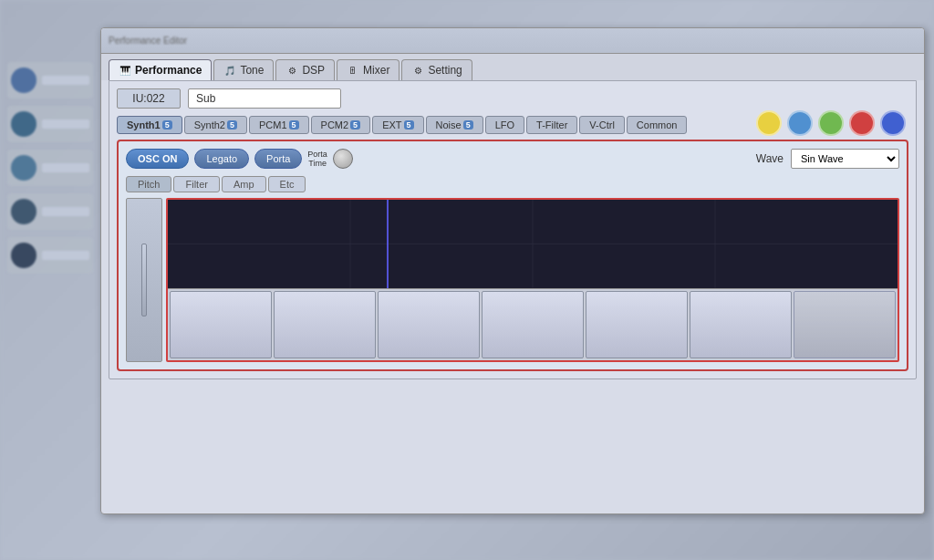  I want to click on osc-sub-tabs: Pitch Filter Amp Etc, so click(513, 184).